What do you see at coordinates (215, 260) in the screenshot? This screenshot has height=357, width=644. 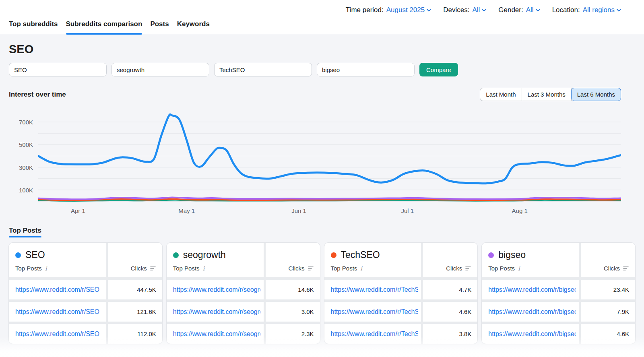 I see `card-header: seogrowth Top Posts i` at bounding box center [215, 260].